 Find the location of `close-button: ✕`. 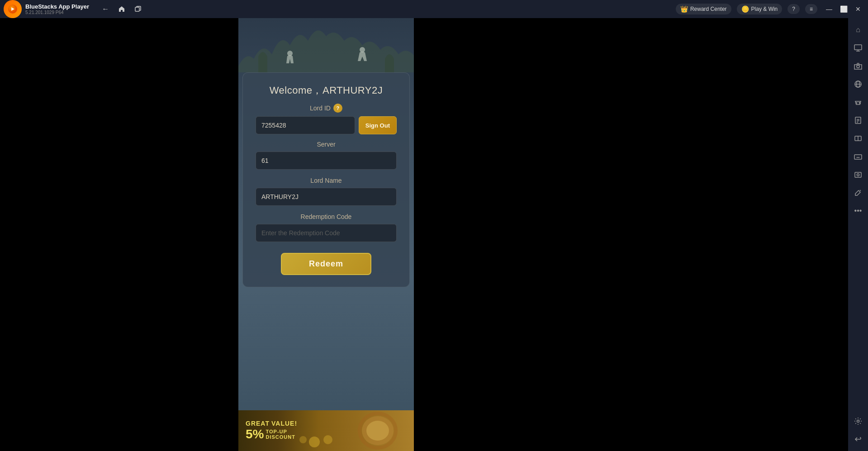

close-button: ✕ is located at coordinates (858, 9).